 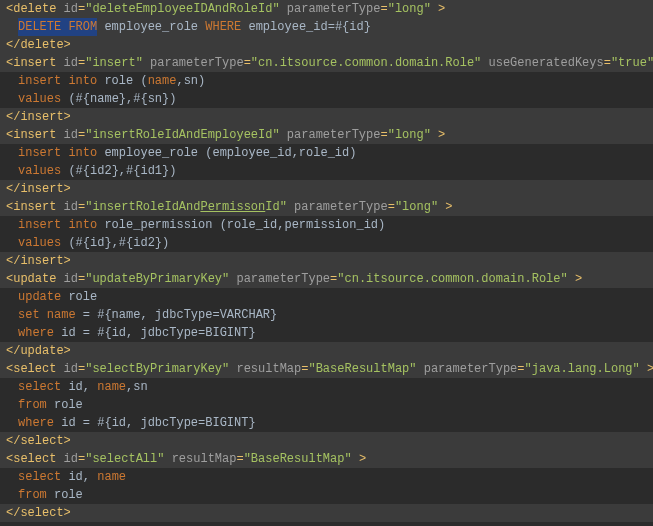 I want to click on sql-line: insert into employee_role (employee_id,r…, so click(x=326, y=153).